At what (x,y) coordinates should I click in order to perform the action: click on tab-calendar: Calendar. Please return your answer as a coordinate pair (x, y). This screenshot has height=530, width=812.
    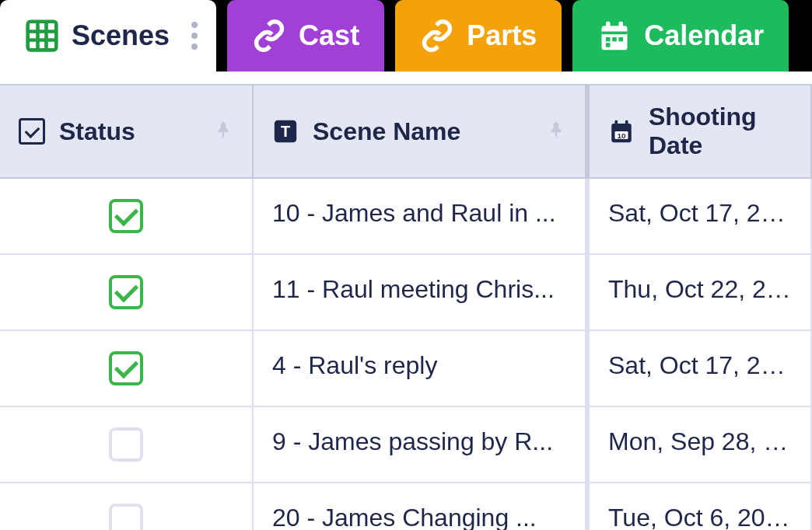
    Looking at the image, I should click on (681, 36).